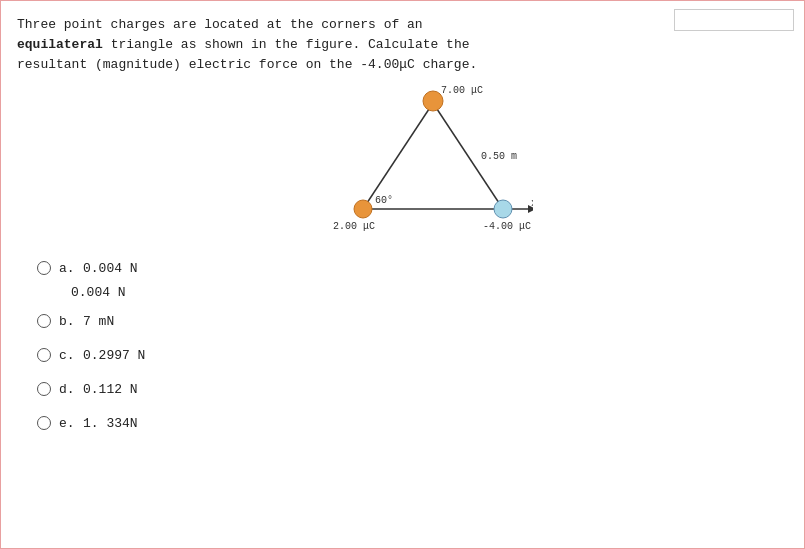 Image resolution: width=805 pixels, height=549 pixels. What do you see at coordinates (507, 226) in the screenshot?
I see `svg-text: -4.00 μC` at bounding box center [507, 226].